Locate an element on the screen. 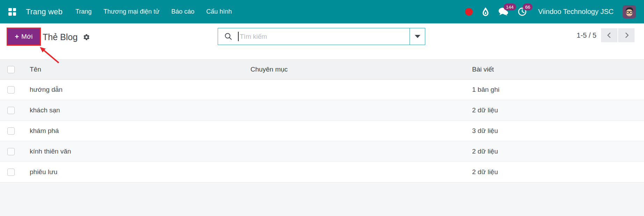 The image size is (644, 216). column-header-posts: Bài viết is located at coordinates (558, 69).